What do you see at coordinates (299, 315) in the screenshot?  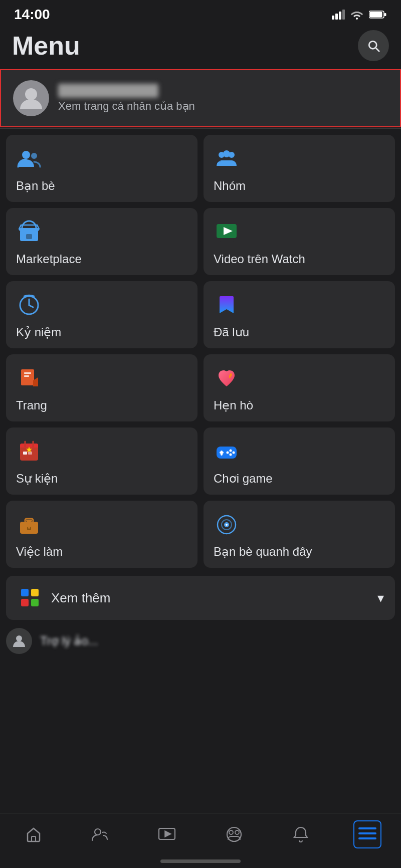 I see `menu-item-da-luu: Đã lưu` at bounding box center [299, 315].